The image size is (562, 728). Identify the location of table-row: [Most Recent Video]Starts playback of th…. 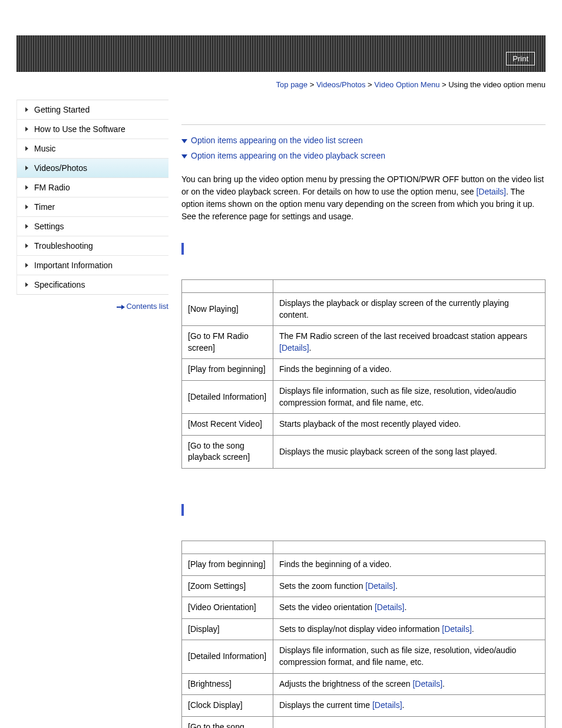
(364, 424).